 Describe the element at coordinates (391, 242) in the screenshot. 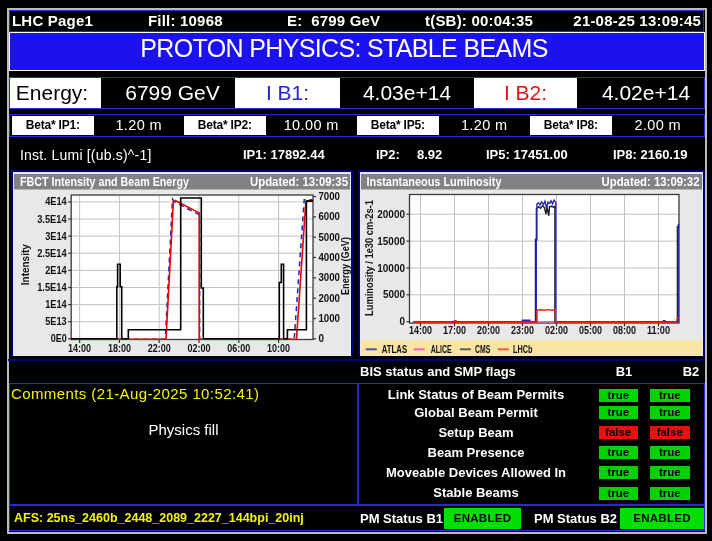

I see `svg-text: 15000` at that location.